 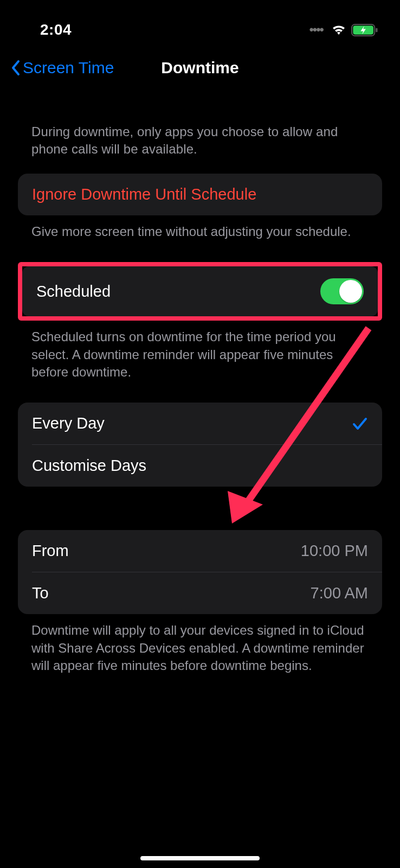 What do you see at coordinates (334, 551) in the screenshot?
I see `from-value: 10:00 PM` at bounding box center [334, 551].